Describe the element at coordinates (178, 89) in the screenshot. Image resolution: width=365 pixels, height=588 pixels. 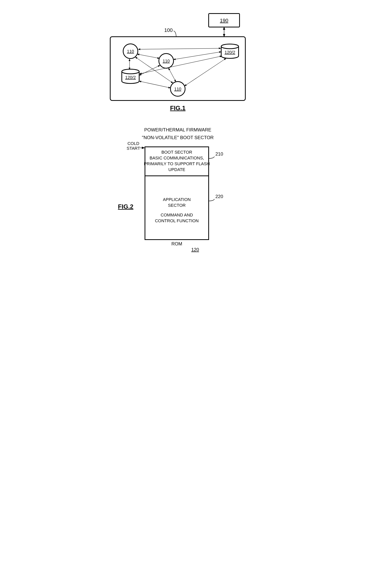
I see `node-110-bottom-label: 110` at that location.